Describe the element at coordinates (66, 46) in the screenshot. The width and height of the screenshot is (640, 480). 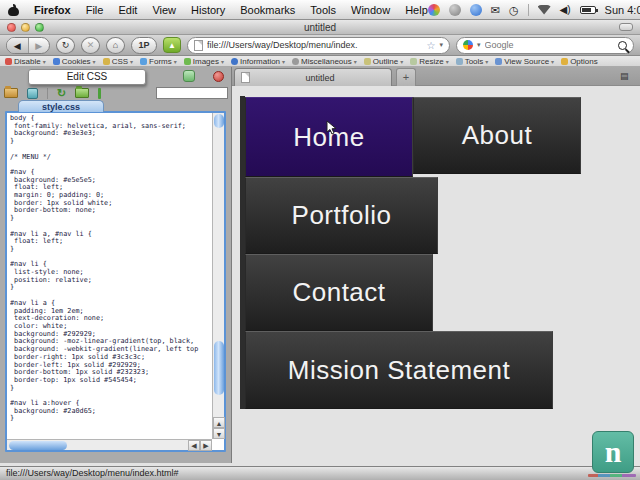
I see `reload-button: ↻` at that location.